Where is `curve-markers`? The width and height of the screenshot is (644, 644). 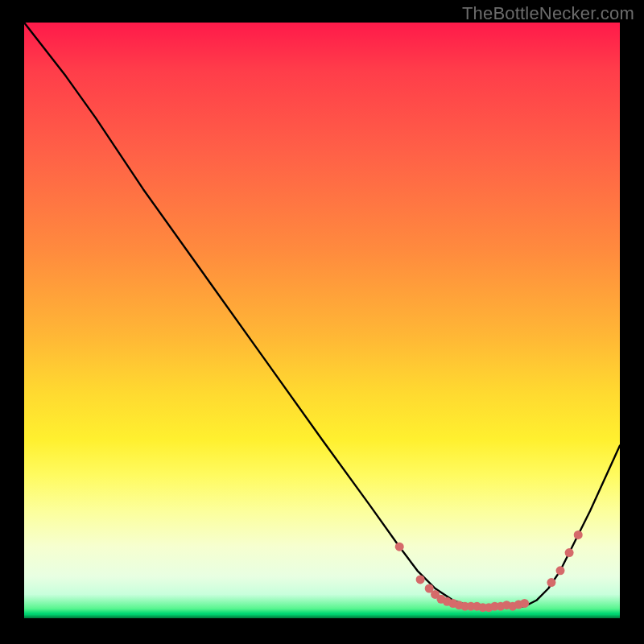
curve-markers is located at coordinates (489, 572).